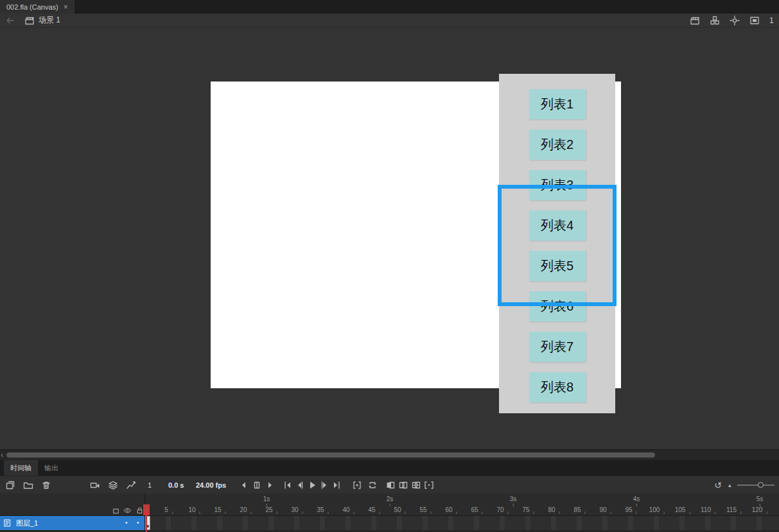  What do you see at coordinates (211, 485) in the screenshot?
I see `frame-rate-value: 24.00 fps` at bounding box center [211, 485].